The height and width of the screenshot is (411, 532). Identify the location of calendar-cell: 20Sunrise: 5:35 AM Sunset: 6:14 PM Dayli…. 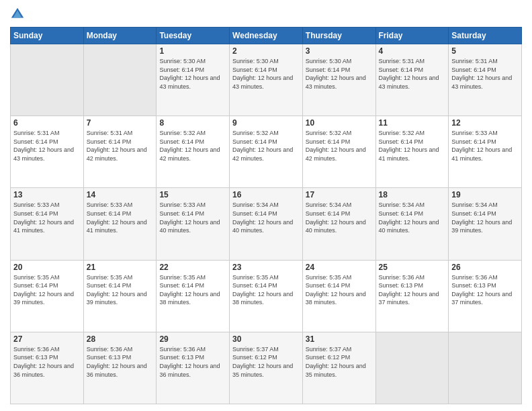
(47, 295).